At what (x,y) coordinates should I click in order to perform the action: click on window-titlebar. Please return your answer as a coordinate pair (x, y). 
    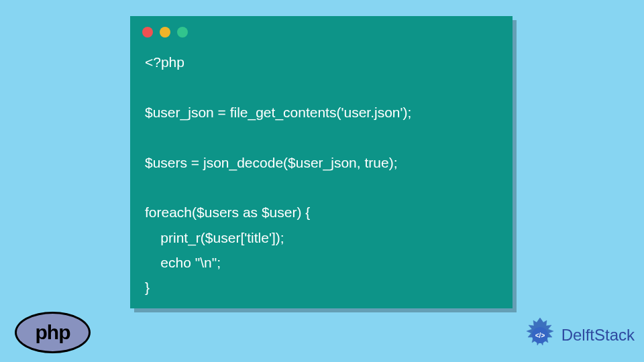
    Looking at the image, I should click on (321, 27).